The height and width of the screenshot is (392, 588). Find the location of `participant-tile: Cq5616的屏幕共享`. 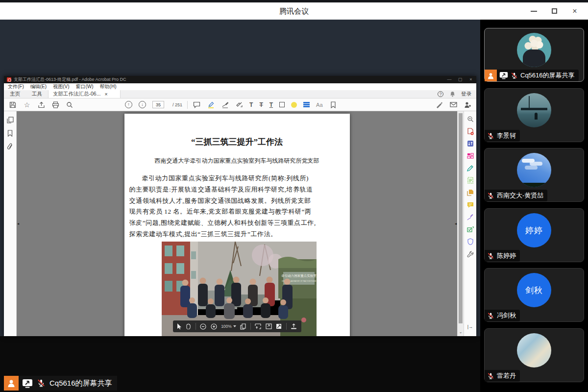

participant-tile: Cq5616的屏幕共享 is located at coordinates (534, 55).